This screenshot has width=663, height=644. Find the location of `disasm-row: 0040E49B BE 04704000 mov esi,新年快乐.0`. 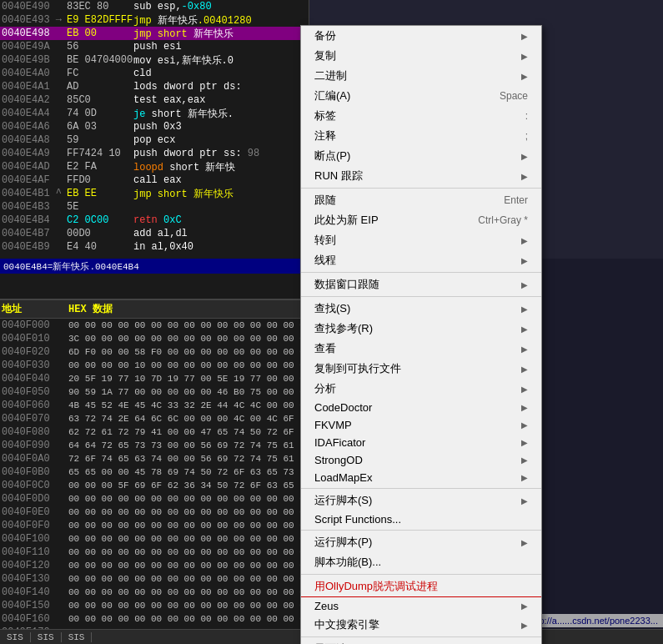

disasm-row: 0040E49B BE 04704000 mov esi,新年快乐.0 is located at coordinates (154, 60).